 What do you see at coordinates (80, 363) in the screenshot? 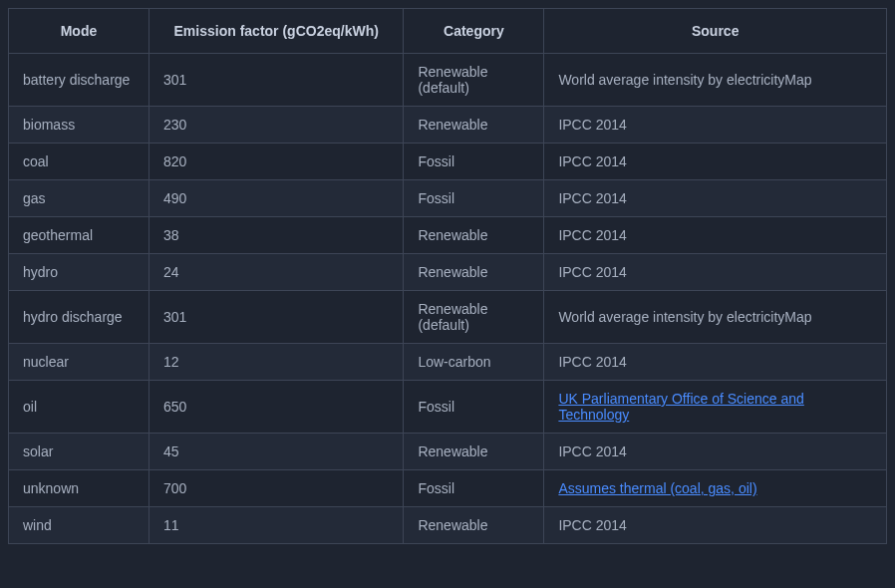
I see `cell-mode: nuclear` at bounding box center [80, 363].